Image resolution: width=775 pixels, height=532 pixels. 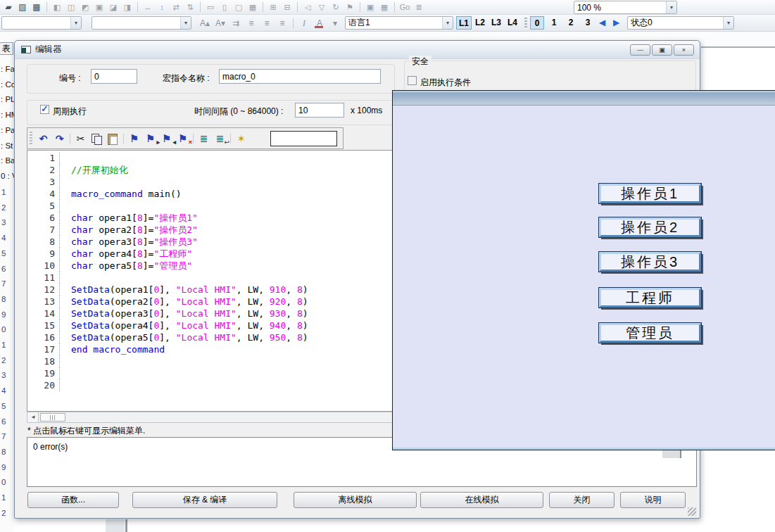 I want to click on offline-sim-button: 离线模拟, so click(x=355, y=500).